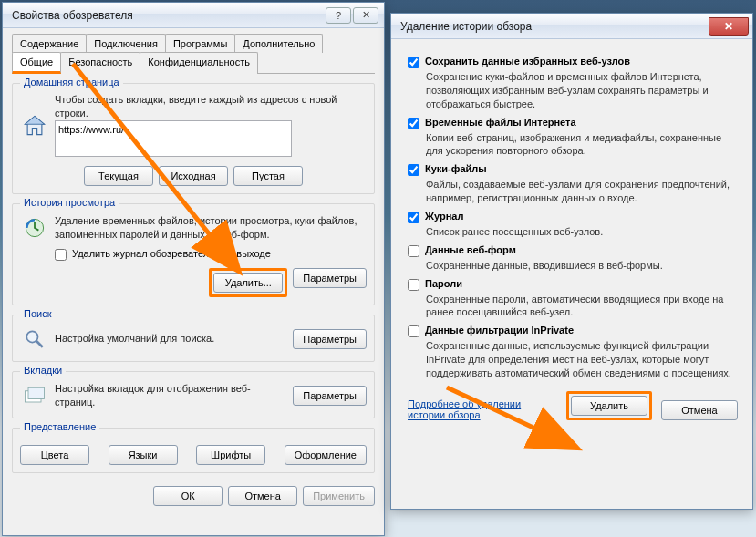 This screenshot has width=756, height=537. What do you see at coordinates (582, 91) in the screenshot?
I see `option-desc: Сохранение куки-файлов и временных файло…` at bounding box center [582, 91].